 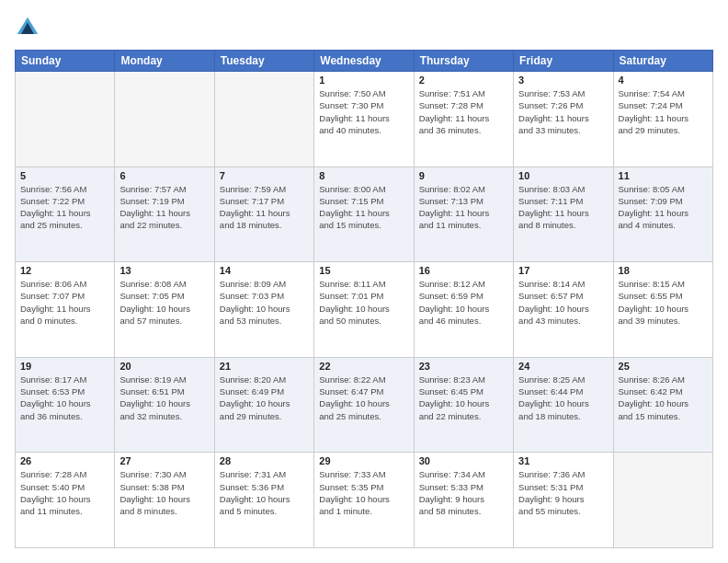 What do you see at coordinates (264, 310) in the screenshot?
I see `calendar-cell: 14Sunrise: 8:09 AM Sunset: 7:03 PM Dayli…` at bounding box center [264, 310].